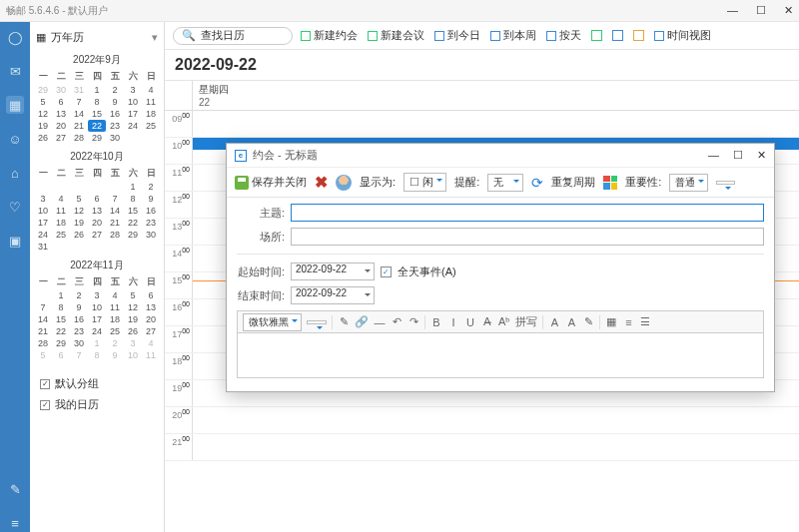  What do you see at coordinates (470, 322) in the screenshot?
I see `editor-button: U` at bounding box center [470, 322].